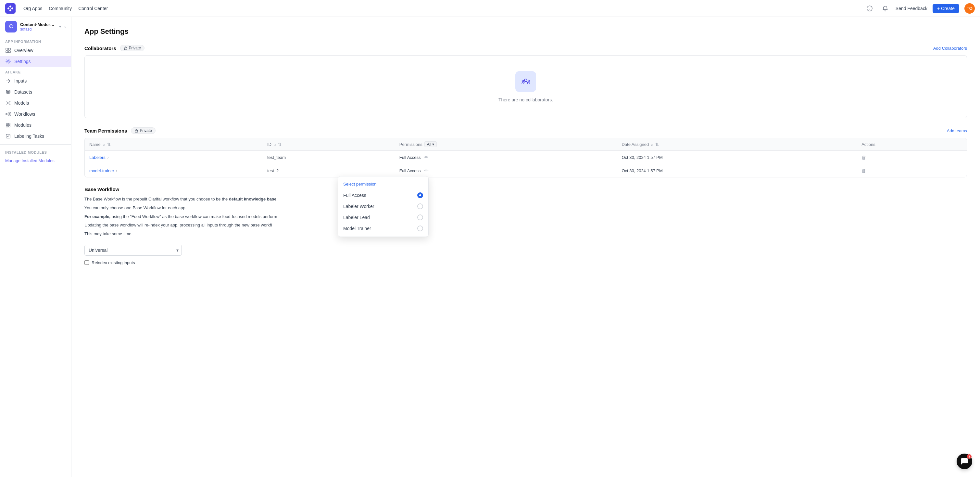 The width and height of the screenshot is (980, 477). What do you see at coordinates (104, 145) in the screenshot?
I see `name-search-icon: ⌕` at bounding box center [104, 145].